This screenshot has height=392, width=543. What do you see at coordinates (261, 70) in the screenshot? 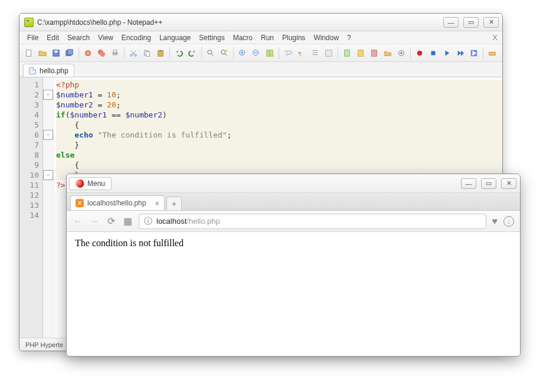
I see `file-tabbar: hello.php` at bounding box center [261, 70].